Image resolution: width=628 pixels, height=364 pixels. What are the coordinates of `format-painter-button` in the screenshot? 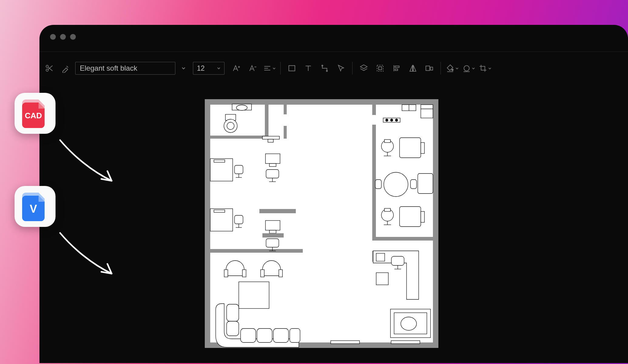 It's located at (66, 68).